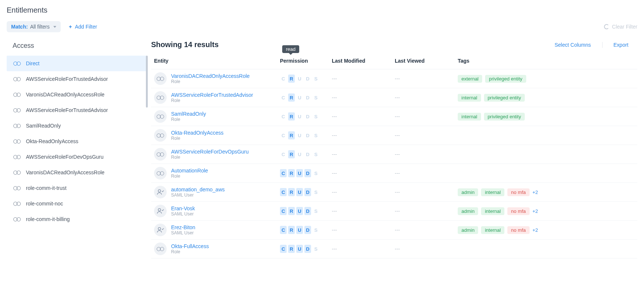  I want to click on entity-name: VaronisDACReadOnlyAccessRole, so click(210, 76).